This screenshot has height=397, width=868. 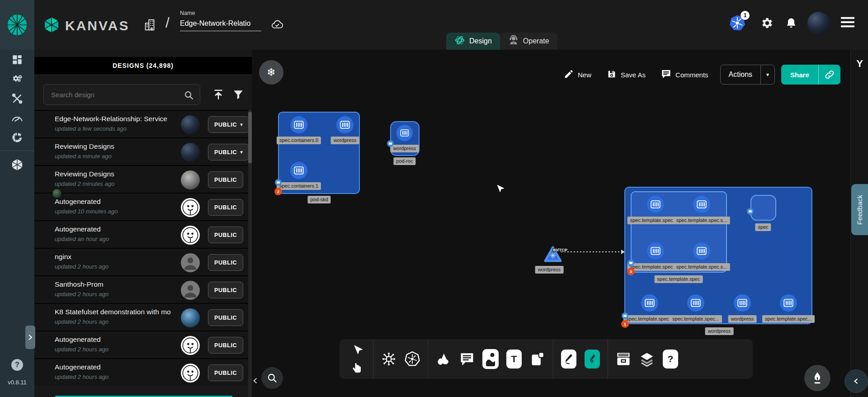 I want to click on notifications-bell-icon, so click(x=791, y=23).